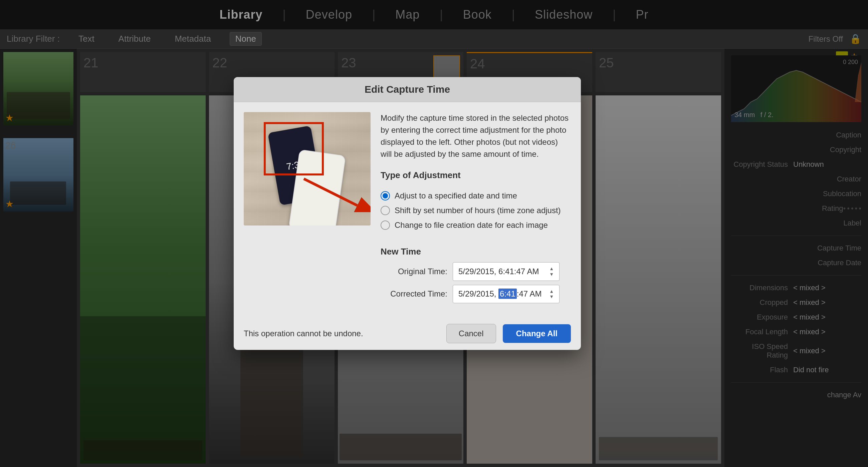 This screenshot has width=868, height=467. What do you see at coordinates (407, 333) in the screenshot?
I see `dialog-footer: This operation cannot be undone. Cancel …` at bounding box center [407, 333].